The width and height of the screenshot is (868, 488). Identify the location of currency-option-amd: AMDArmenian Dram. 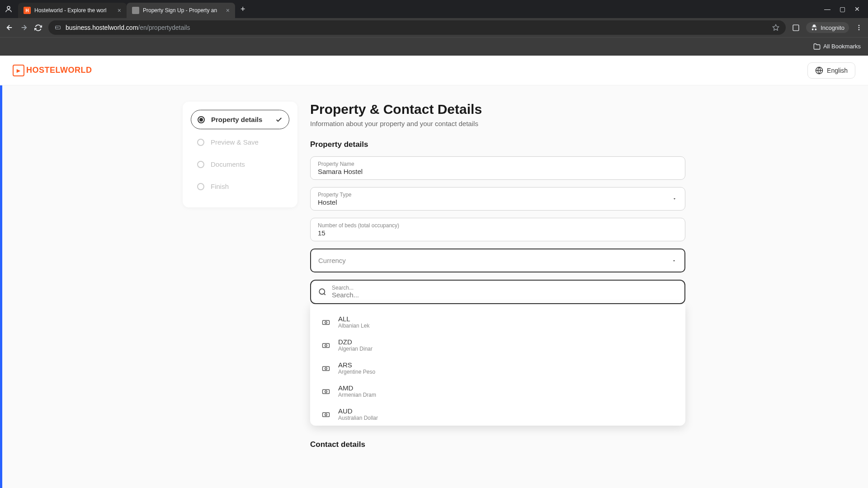
(498, 391).